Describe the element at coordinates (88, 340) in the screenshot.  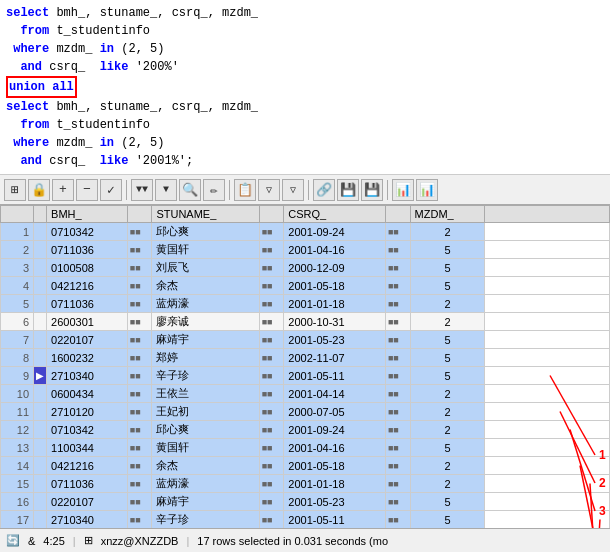
I see `cell-bmh: 0220107` at that location.